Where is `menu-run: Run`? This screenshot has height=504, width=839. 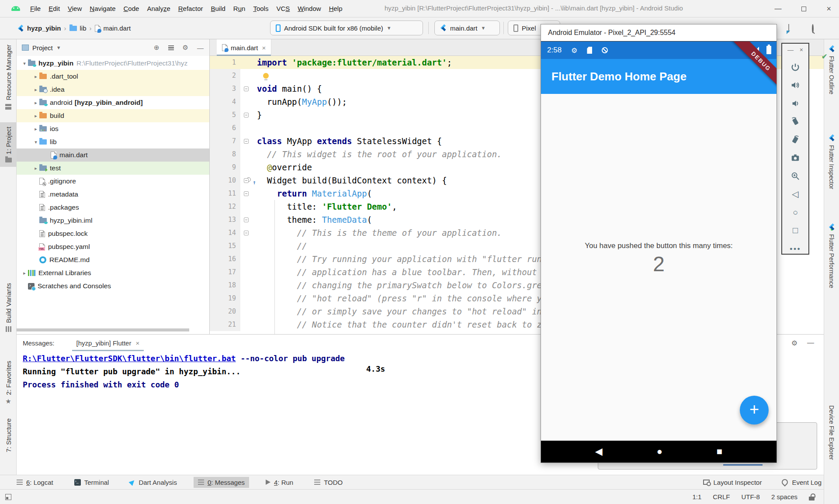 menu-run: Run is located at coordinates (239, 9).